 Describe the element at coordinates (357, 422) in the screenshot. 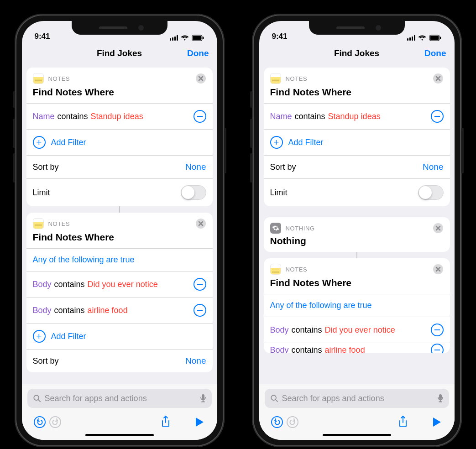

I see `toolbar` at that location.